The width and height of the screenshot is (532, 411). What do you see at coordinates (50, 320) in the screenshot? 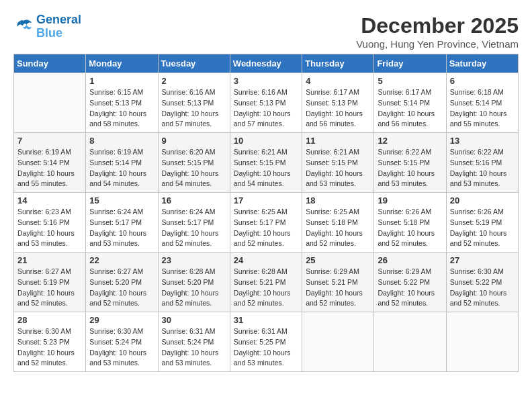
I see `day-number: 28` at bounding box center [50, 320].